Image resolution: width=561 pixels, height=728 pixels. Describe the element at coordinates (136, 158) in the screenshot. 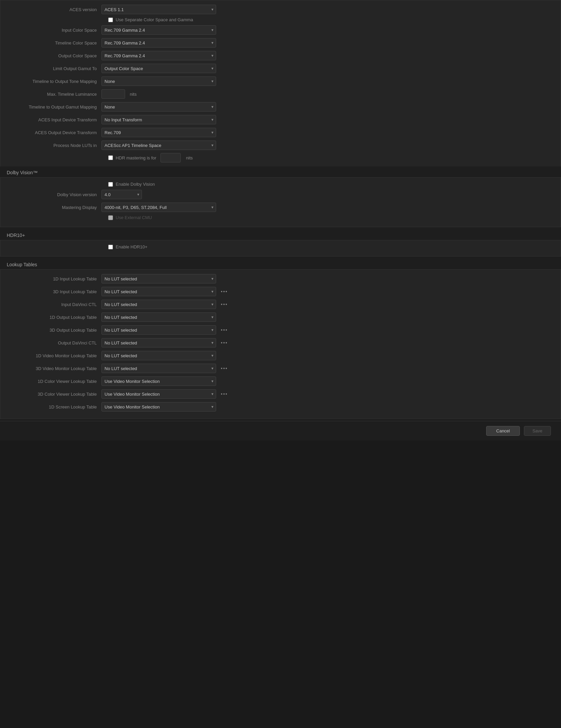

I see `hdr-mastering-label: HDR mastering is for` at that location.